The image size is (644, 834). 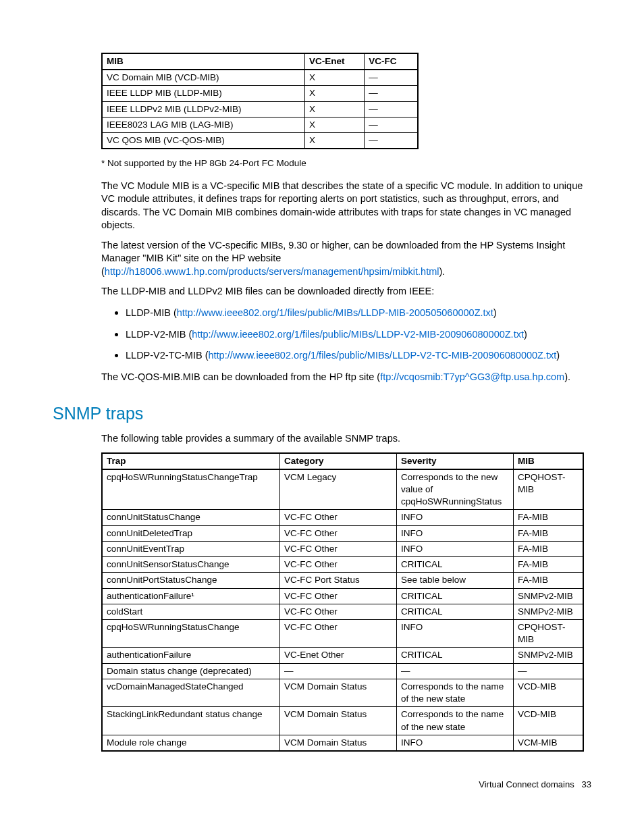 What do you see at coordinates (339, 581) in the screenshot?
I see `table-cell: VC-FC Port Status` at bounding box center [339, 581].